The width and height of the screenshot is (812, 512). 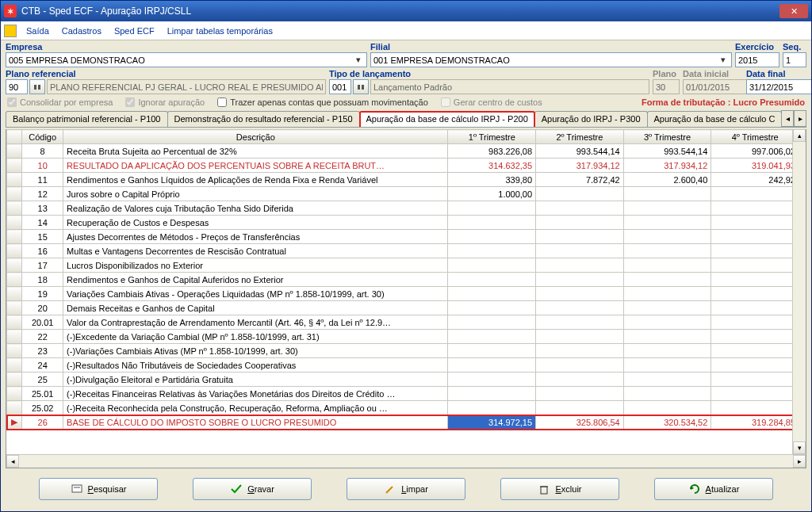 What do you see at coordinates (400, 180) in the screenshot?
I see `table-row: 11Rendimentos e Ganhos Líquidos de Aplic…` at bounding box center [400, 180].